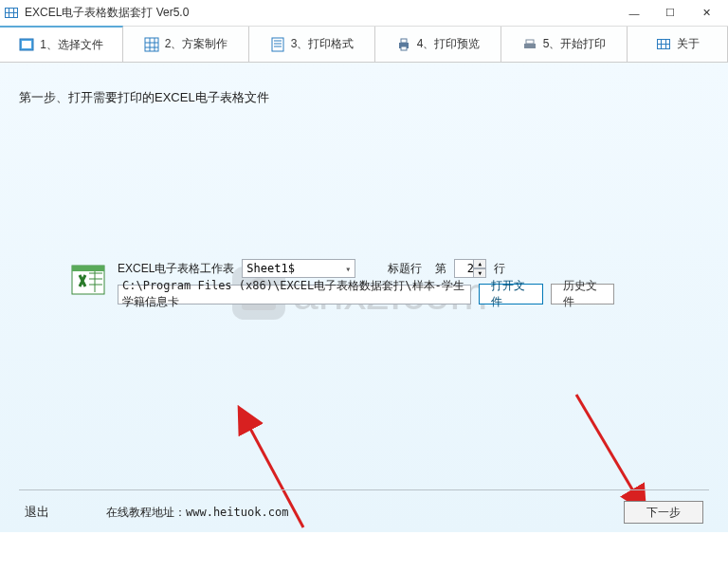 Image resolution: width=728 pixels, height=572 pixels. I want to click on worksheet-row: EXCEL电子表格工作表 Sheet1$ 标题行 第 2 ▲▼ 行, so click(311, 268).